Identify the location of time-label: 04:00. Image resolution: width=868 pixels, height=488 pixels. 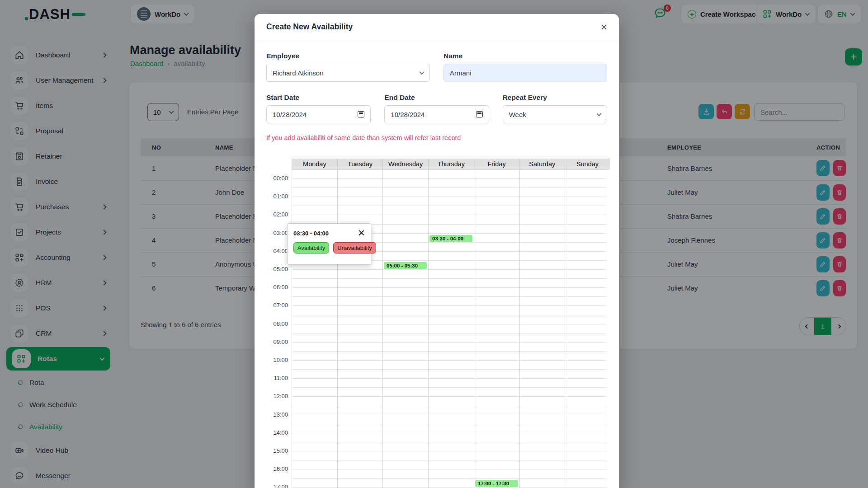
(277, 251).